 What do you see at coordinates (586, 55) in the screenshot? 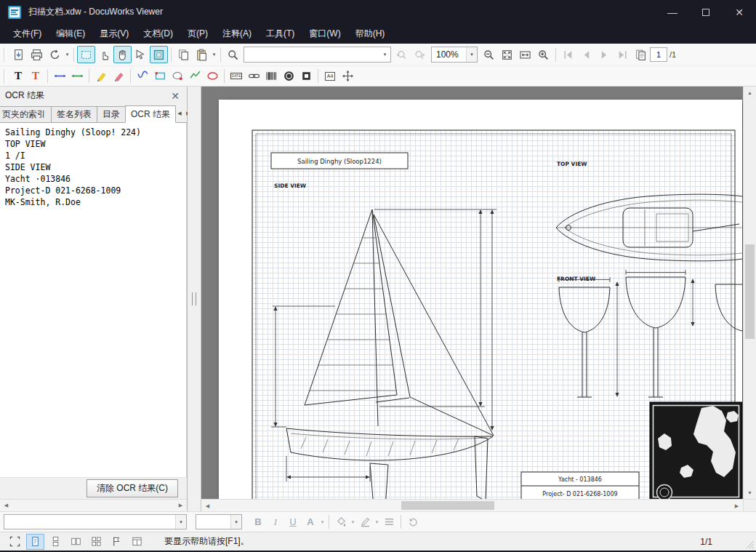
I see `previous-page-icon` at bounding box center [586, 55].